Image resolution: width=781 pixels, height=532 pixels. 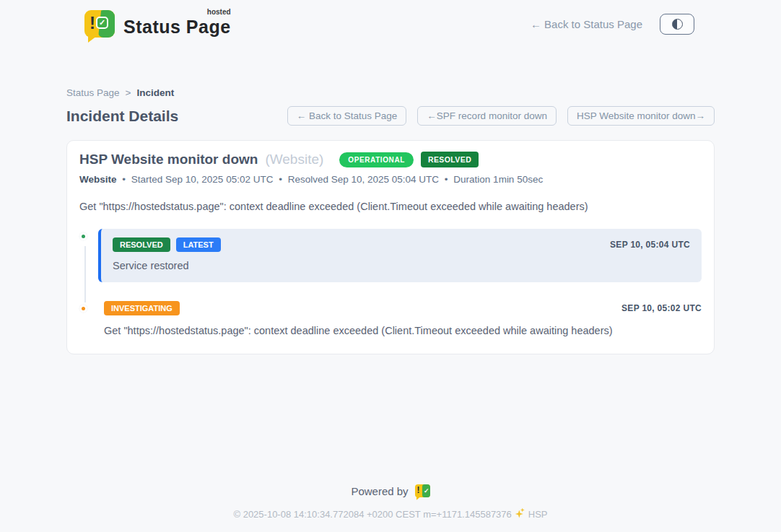 What do you see at coordinates (390, 491) in the screenshot?
I see `powered-by-link: Powered by ! ✓` at bounding box center [390, 491].